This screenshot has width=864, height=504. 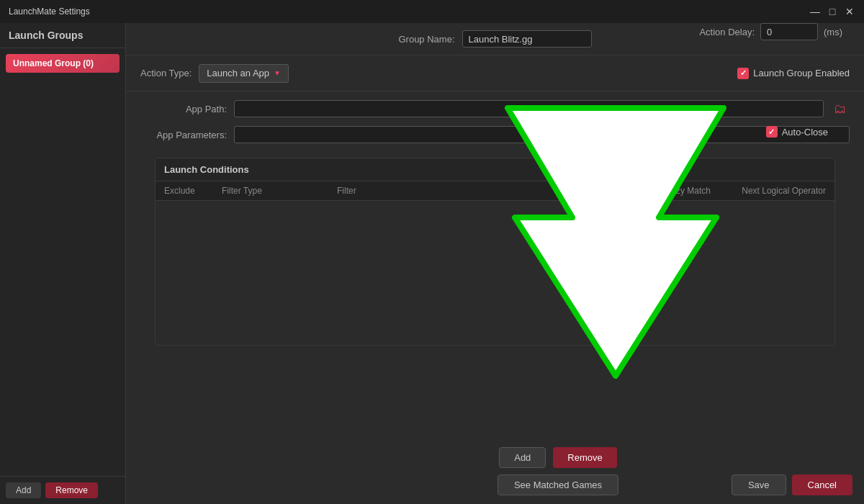 What do you see at coordinates (789, 32) in the screenshot?
I see `action-delay-input` at bounding box center [789, 32].